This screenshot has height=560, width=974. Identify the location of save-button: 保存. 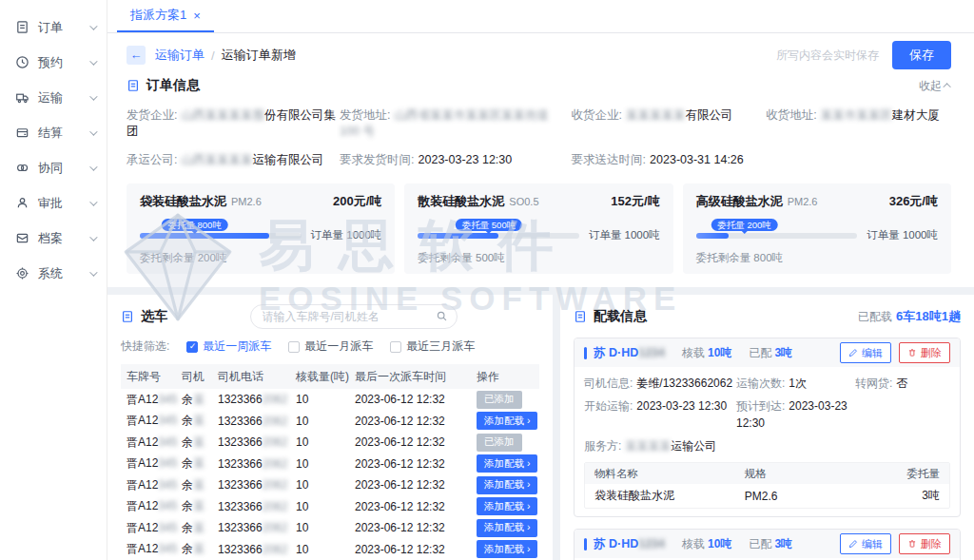
(922, 55).